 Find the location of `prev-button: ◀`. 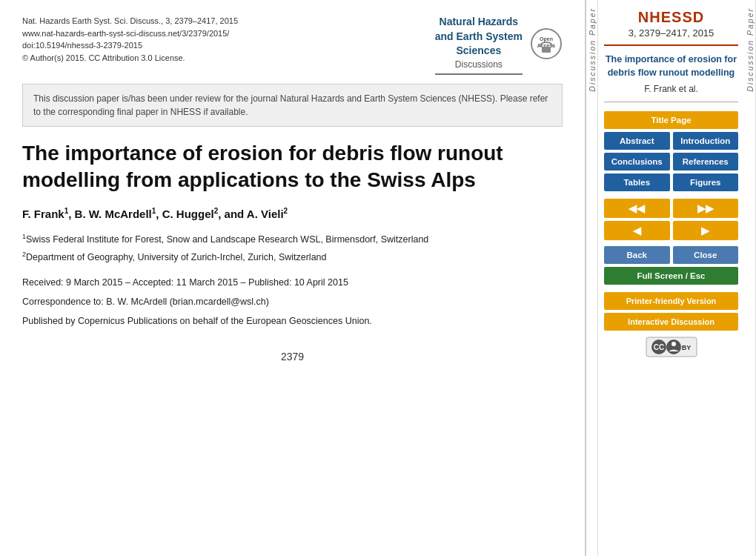

prev-button: ◀ is located at coordinates (637, 231).